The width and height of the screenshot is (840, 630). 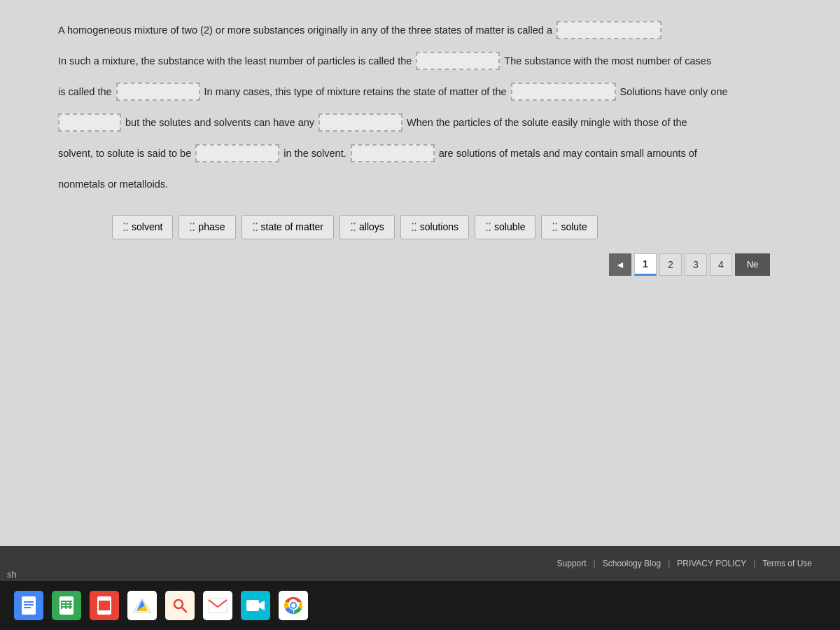 I want to click on chip-phase-label: phase, so click(x=211, y=227).